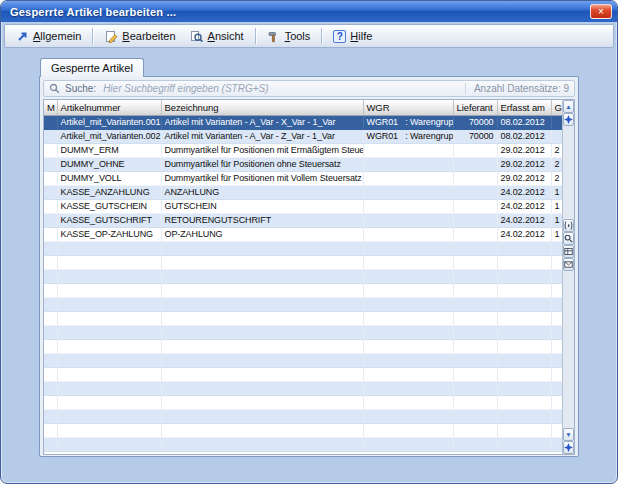  I want to click on toolbar-button-bearbeiten: Bearbeiten, so click(140, 36).